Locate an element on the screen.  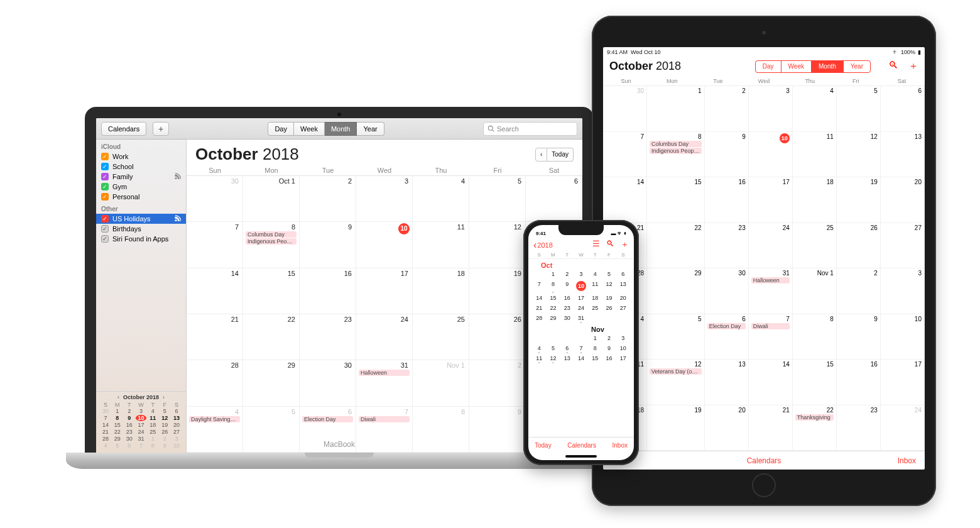
mini-day: 23 is located at coordinates (129, 432).